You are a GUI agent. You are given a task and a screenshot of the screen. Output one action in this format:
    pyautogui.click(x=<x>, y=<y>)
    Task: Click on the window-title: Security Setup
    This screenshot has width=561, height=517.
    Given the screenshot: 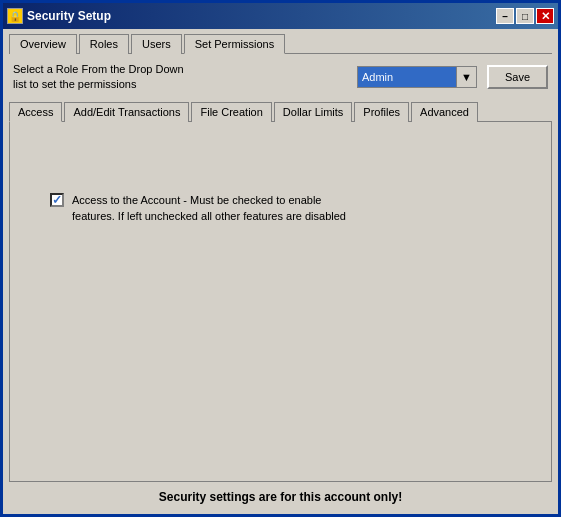 What is the action you would take?
    pyautogui.click(x=260, y=16)
    